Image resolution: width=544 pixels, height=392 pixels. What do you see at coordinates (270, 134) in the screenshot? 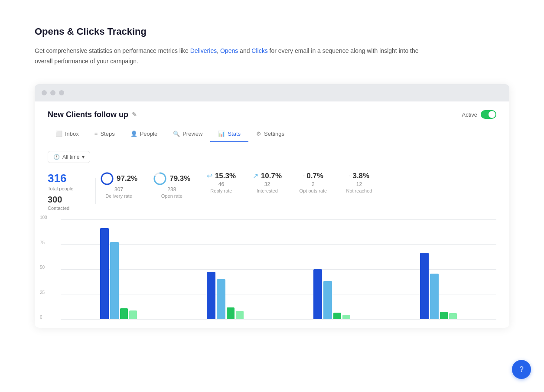
I see `tab-settings: ⚙ Settings` at bounding box center [270, 134].